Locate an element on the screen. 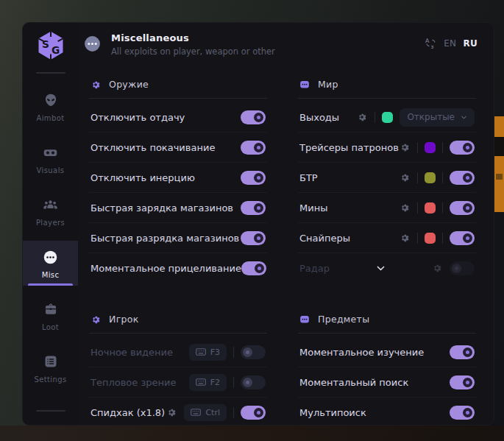 The image size is (504, 441). sidebar-item-visuals: Visuals is located at coordinates (50, 159).